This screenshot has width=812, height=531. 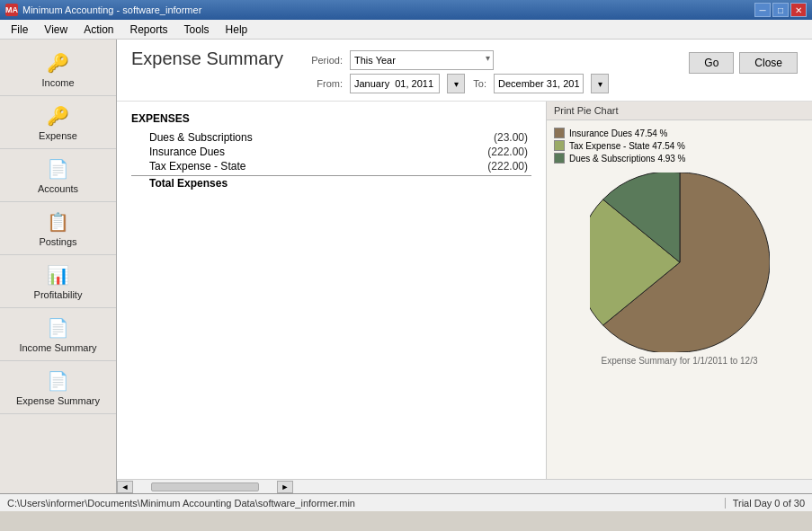 I want to click on trial-status: Trial Day 0 of 30, so click(x=764, y=503).